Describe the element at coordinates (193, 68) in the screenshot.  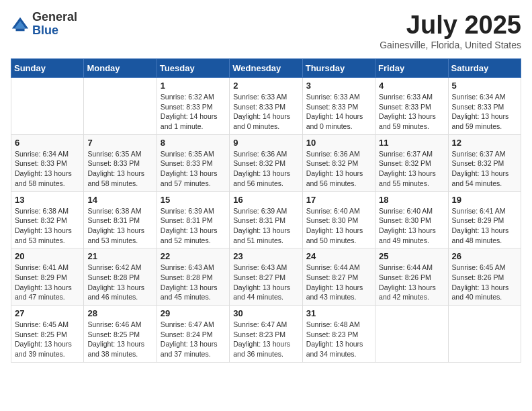
I see `weekday-header-tuesday: Tuesday` at that location.